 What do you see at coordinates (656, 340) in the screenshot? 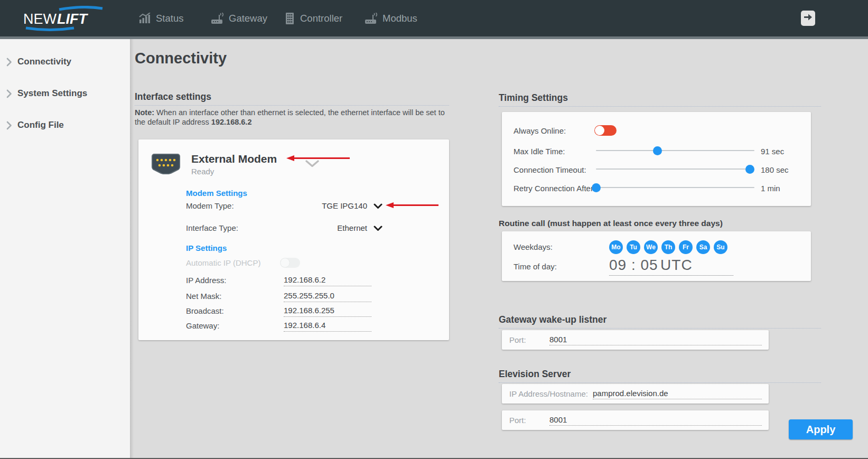
I see `wakeup-port-input: 8001` at bounding box center [656, 340].